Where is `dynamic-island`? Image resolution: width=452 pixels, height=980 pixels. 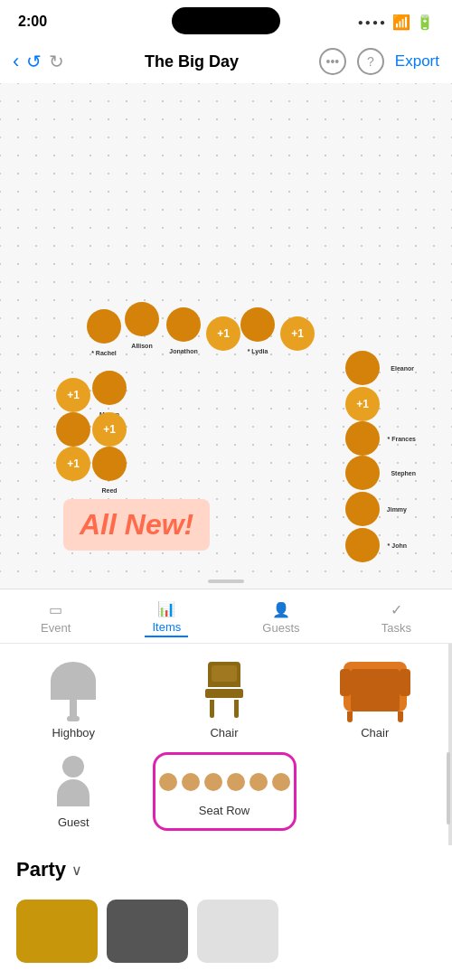
dynamic-island is located at coordinates (226, 21).